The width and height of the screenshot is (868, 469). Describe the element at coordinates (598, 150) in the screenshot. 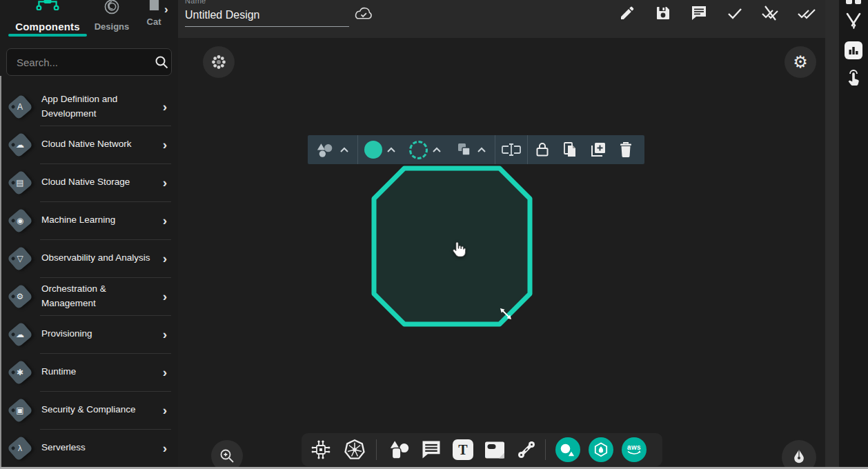

I see `duplicate-plus-icon` at that location.